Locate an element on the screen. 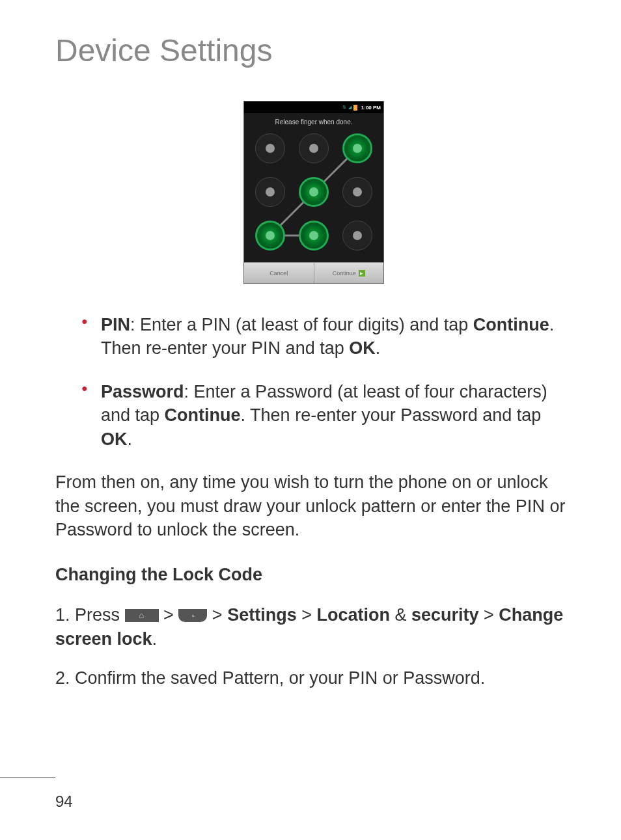 The width and height of the screenshot is (621, 840). bullet-list: PIN: Enter a PIN (at least of four digit… is located at coordinates (314, 382).